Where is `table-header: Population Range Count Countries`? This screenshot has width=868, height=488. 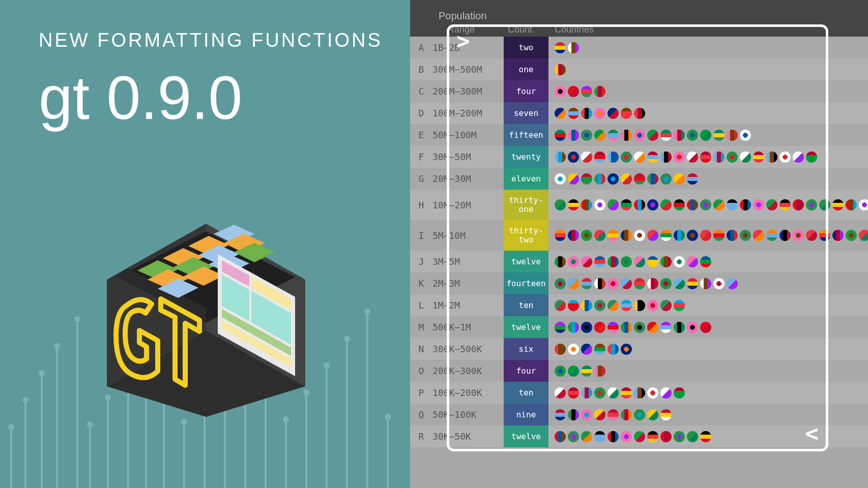 table-header: Population Range Count Countries is located at coordinates (639, 18).